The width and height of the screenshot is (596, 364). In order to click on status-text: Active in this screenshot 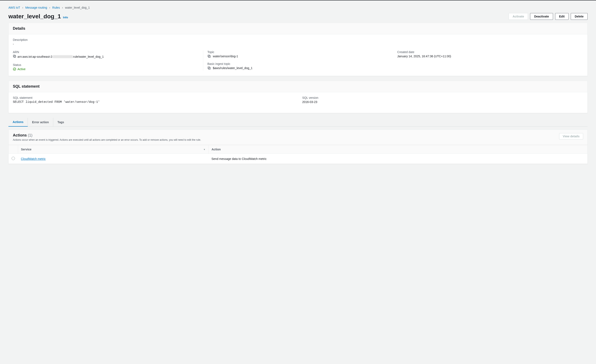, I will do `click(21, 69)`.